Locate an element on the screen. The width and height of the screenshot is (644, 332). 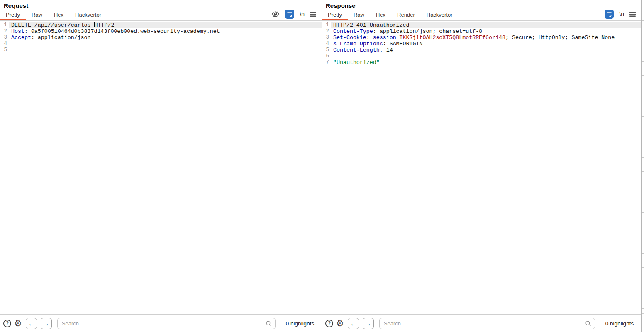
code-line-text: X-Frame-Options: SAMEORIGIN is located at coordinates (486, 44).